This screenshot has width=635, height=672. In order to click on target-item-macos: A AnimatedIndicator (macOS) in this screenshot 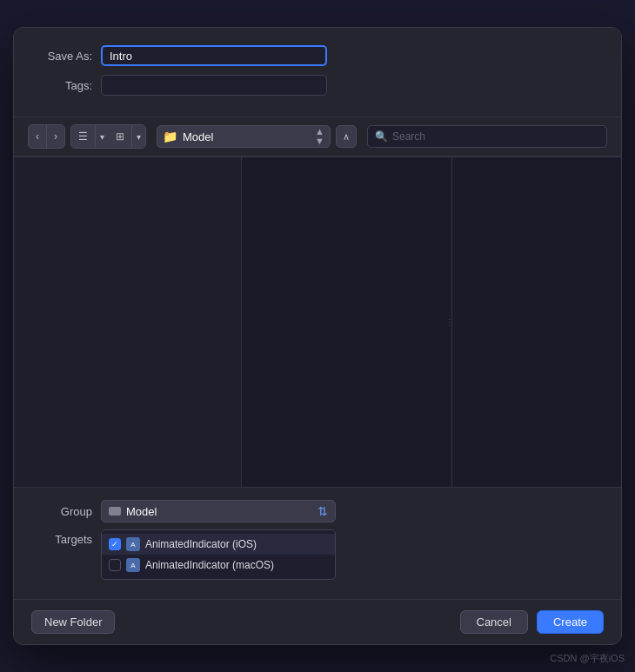, I will do `click(218, 565)`.